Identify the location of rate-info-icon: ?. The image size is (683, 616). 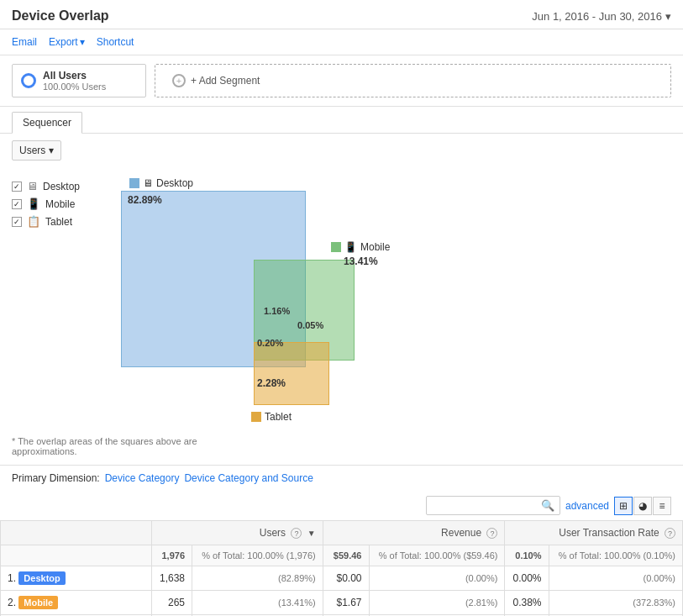
(670, 533).